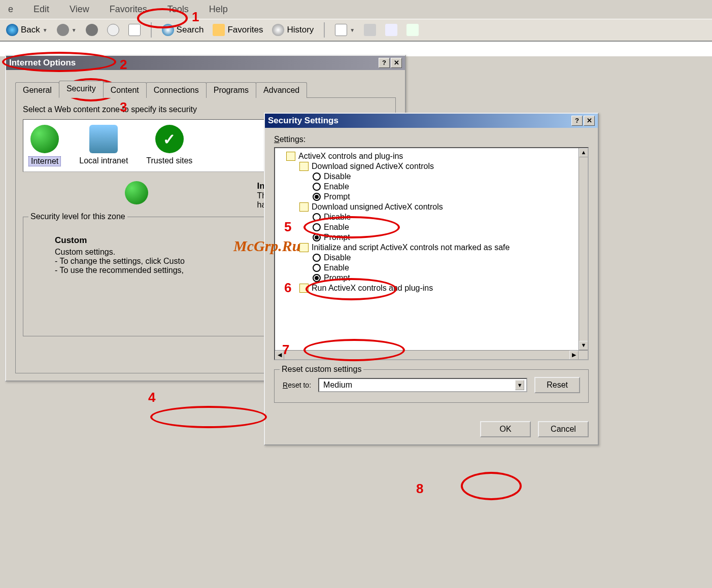 This screenshot has height=588, width=712. Describe the element at coordinates (431, 121) in the screenshot. I see `security-settings-titlebar: Security Settings ? ✕` at that location.